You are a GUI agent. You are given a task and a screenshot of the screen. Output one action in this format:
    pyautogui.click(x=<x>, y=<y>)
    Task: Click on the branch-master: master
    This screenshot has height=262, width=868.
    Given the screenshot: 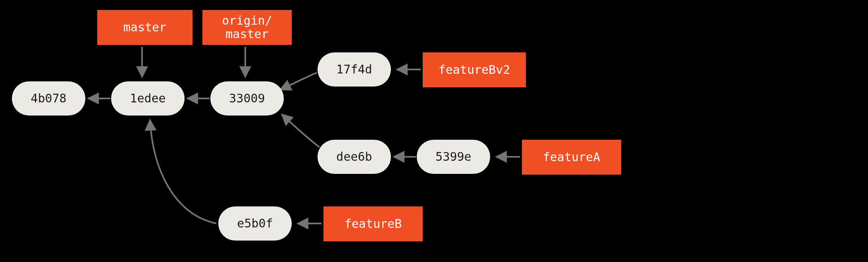 What is the action you would take?
    pyautogui.click(x=145, y=27)
    